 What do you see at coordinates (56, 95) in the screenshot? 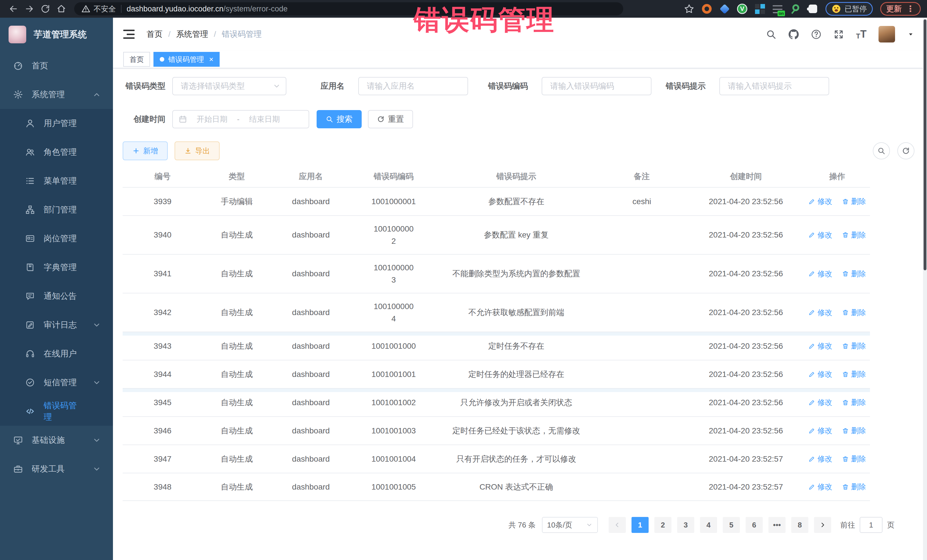
I see `sidebar-item-system: 系统管理` at bounding box center [56, 95].